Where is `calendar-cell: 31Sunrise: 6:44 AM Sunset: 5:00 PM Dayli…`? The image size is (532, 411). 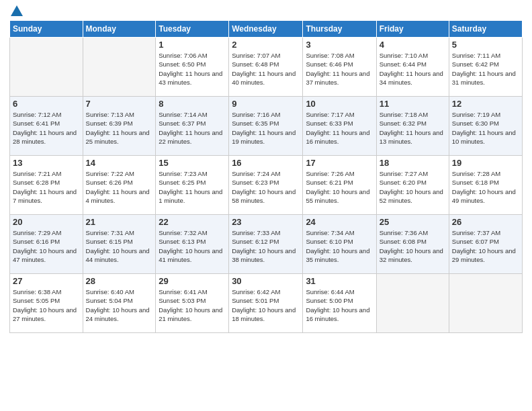
calendar-cell: 31Sunrise: 6:44 AM Sunset: 5:00 PM Dayli… is located at coordinates (340, 304).